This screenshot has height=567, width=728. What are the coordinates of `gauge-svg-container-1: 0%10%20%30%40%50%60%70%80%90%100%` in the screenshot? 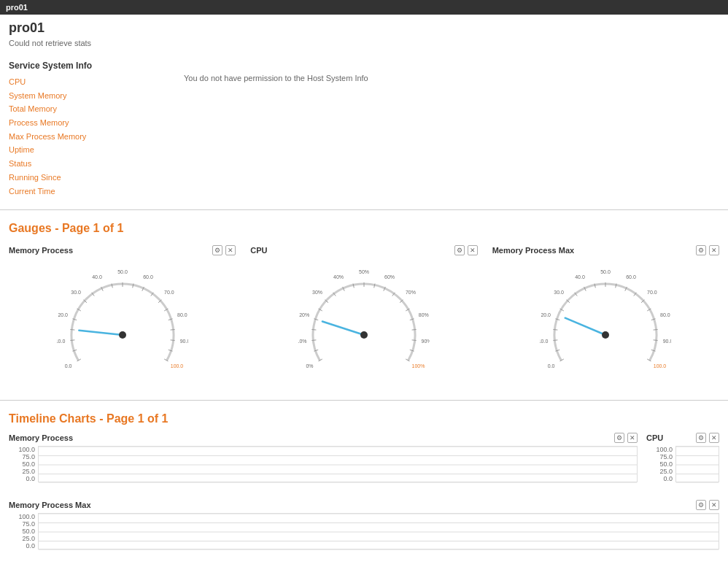 It's located at (363, 324).